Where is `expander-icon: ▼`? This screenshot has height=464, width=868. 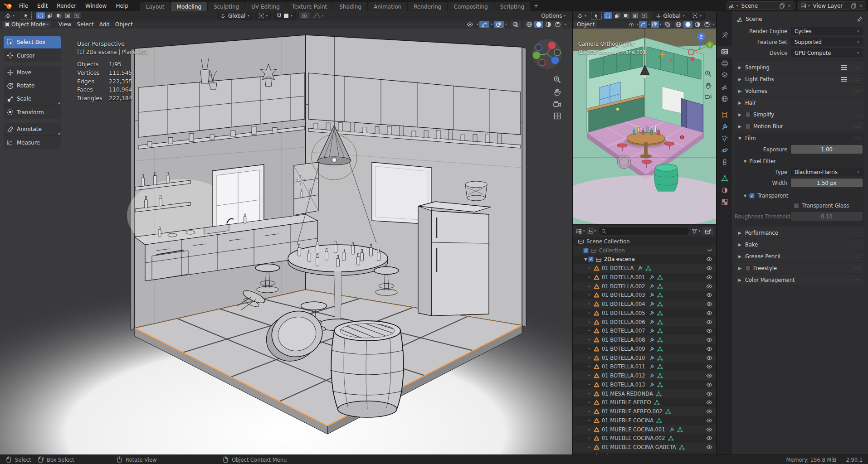
expander-icon: ▼ is located at coordinates (586, 259).